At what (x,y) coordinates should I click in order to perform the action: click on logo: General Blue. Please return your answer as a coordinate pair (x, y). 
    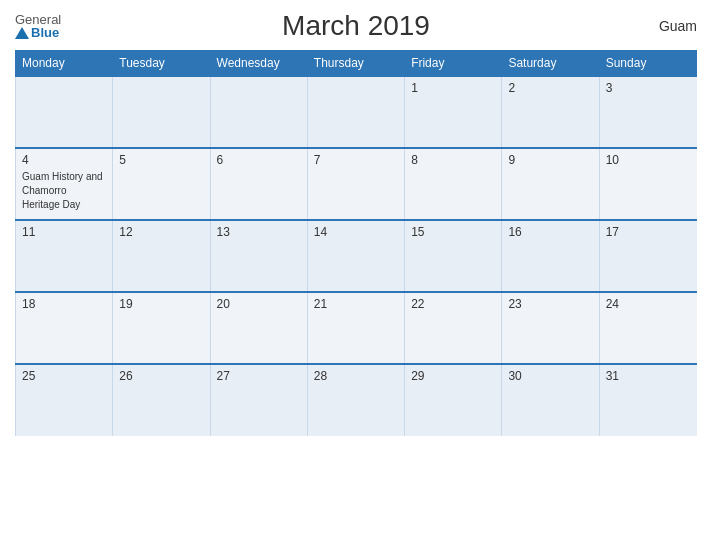
    Looking at the image, I should click on (38, 26).